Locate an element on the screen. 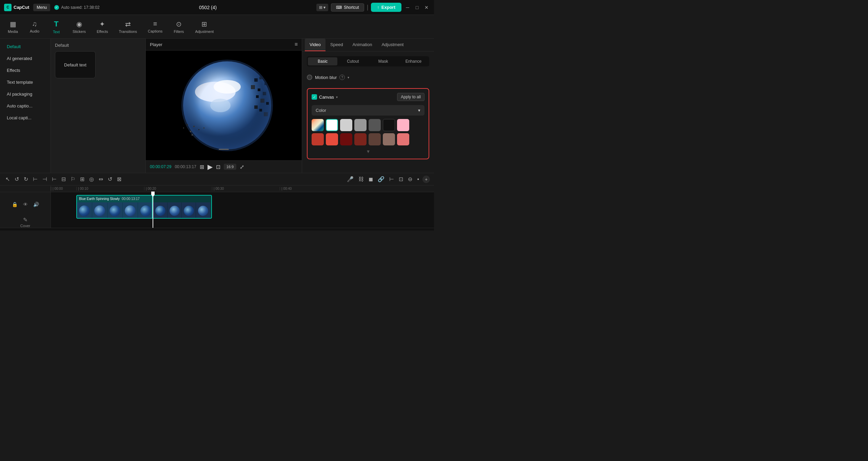 The width and height of the screenshot is (868, 461). play-button: ▶ is located at coordinates (210, 167).